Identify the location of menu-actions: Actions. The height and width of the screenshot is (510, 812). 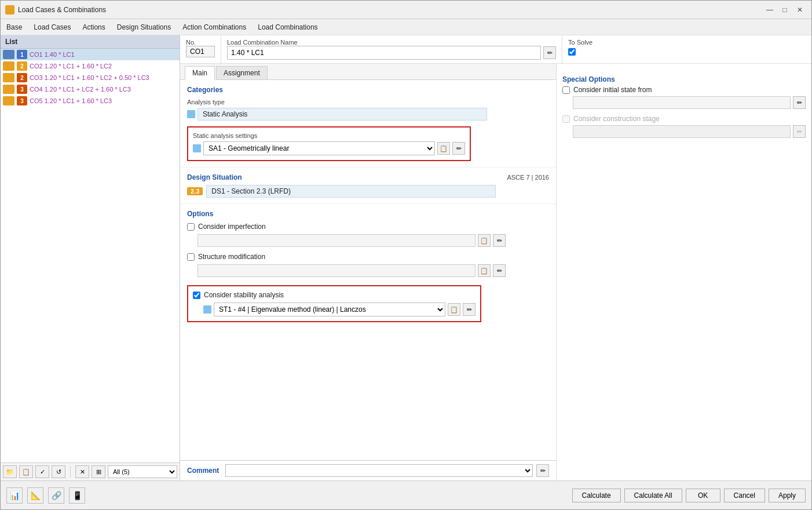
(94, 27).